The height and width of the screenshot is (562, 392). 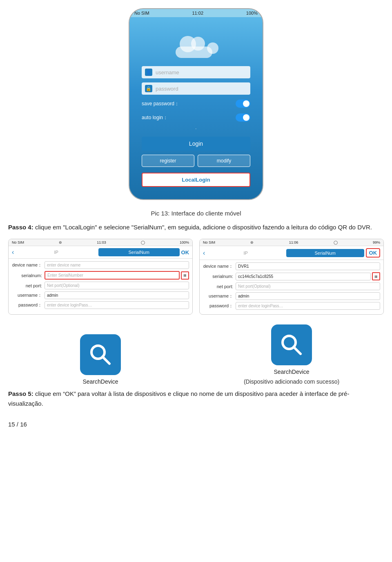 What do you see at coordinates (196, 213) in the screenshot?
I see `pic-caption-text: Pic 13: Interface do cliente móvel` at bounding box center [196, 213].